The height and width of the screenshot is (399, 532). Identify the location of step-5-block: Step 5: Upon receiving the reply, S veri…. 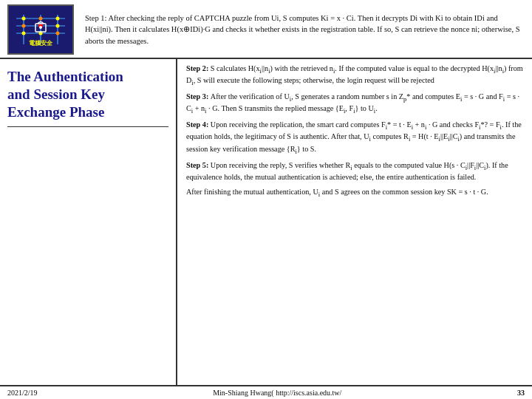
(355, 171).